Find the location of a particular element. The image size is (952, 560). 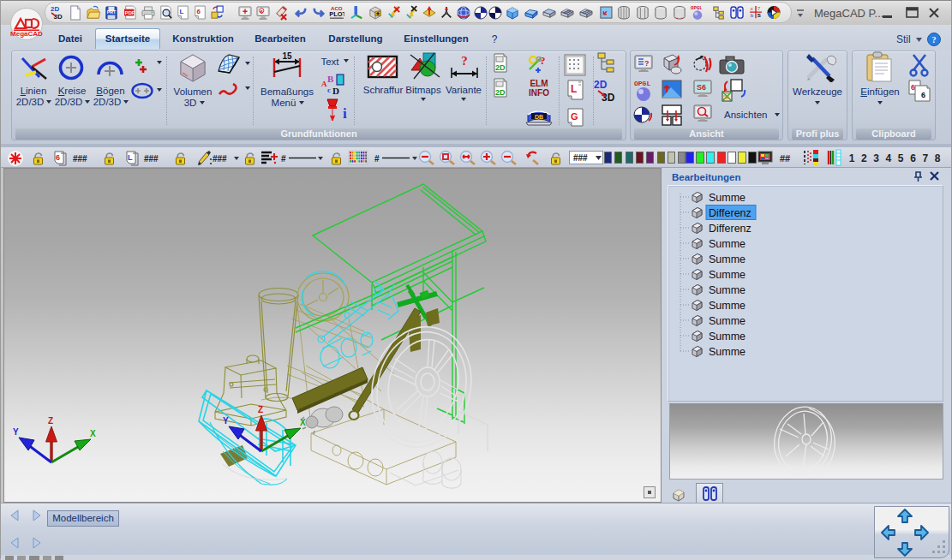

svg-text: PRT is located at coordinates (111, 12).